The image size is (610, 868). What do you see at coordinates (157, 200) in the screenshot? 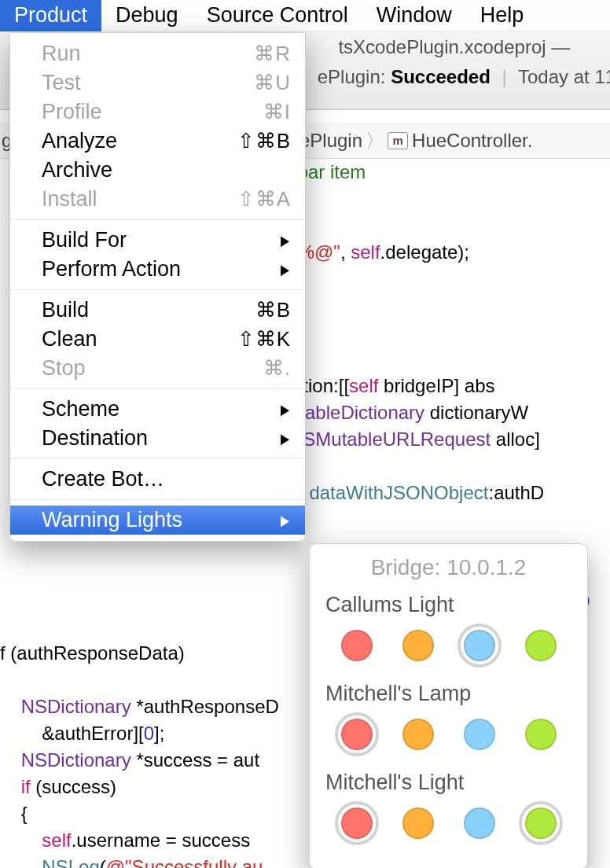
I see `menu-install: Install⇧⌘A` at bounding box center [157, 200].